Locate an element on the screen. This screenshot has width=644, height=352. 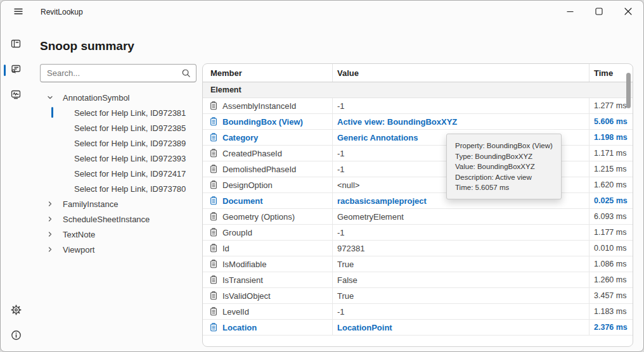
nav-item-events is located at coordinates (16, 96).